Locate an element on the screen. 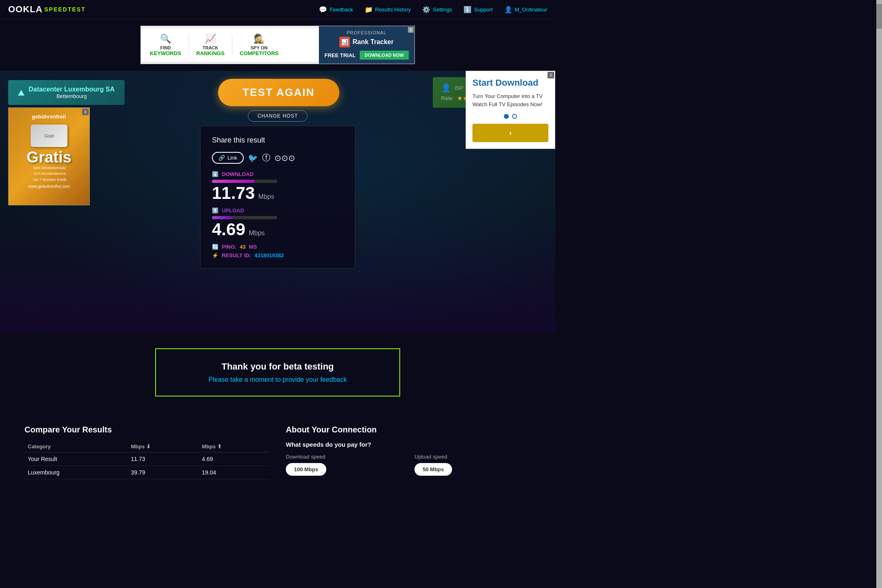 The width and height of the screenshot is (882, 588). logo-ookla: OOKLA is located at coordinates (25, 9).